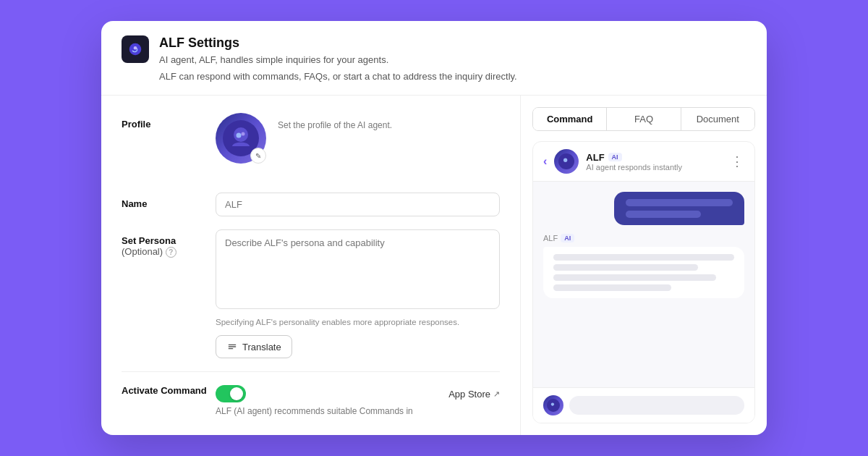 This screenshot has height=456, width=868. I want to click on persona-help-icon: ?, so click(171, 252).